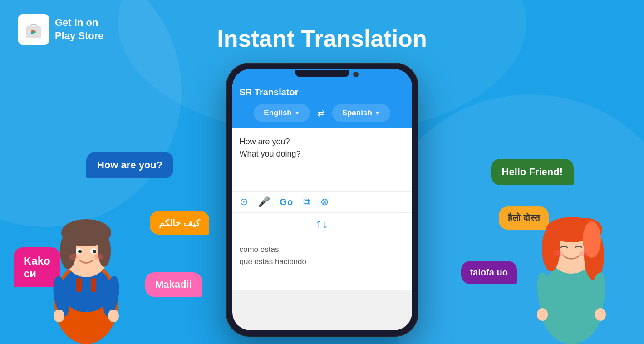 The image size is (644, 344). What do you see at coordinates (61, 29) in the screenshot?
I see `play-store-header: Get in on Play Store` at bounding box center [61, 29].